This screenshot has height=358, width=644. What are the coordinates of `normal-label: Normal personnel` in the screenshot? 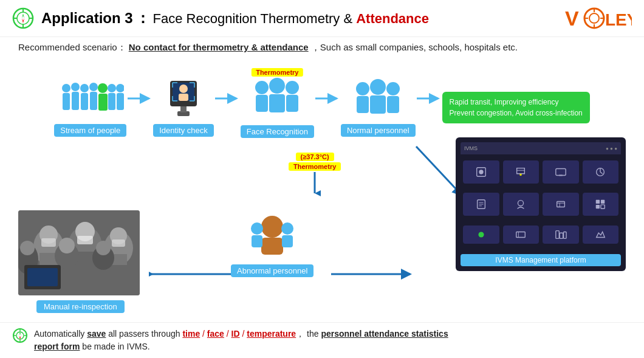 It's located at (378, 130).